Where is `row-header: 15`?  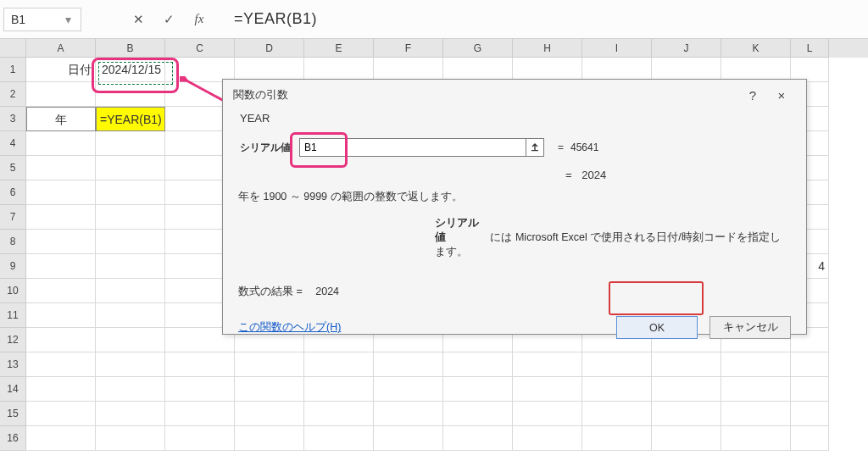 row-header: 15 is located at coordinates (14, 413).